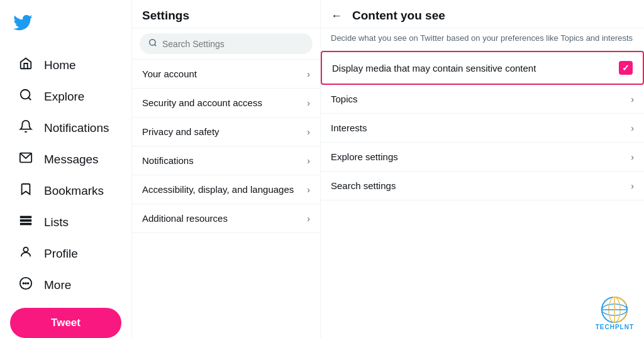 The image size is (644, 338). What do you see at coordinates (218, 190) in the screenshot?
I see `settings-item-accessibility-label: Accessibility, display, and languages` at bounding box center [218, 190].